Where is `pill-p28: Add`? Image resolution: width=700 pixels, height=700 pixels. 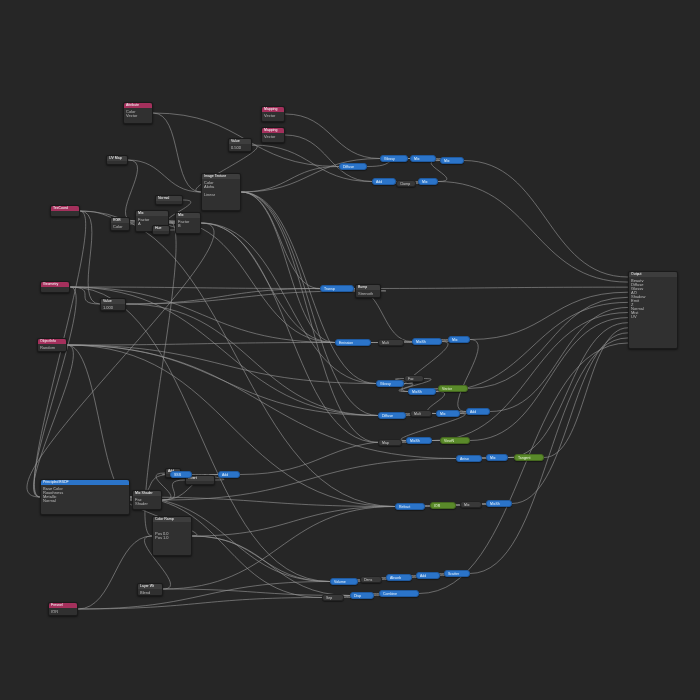
pill-p28: Add is located at coordinates (229, 474).